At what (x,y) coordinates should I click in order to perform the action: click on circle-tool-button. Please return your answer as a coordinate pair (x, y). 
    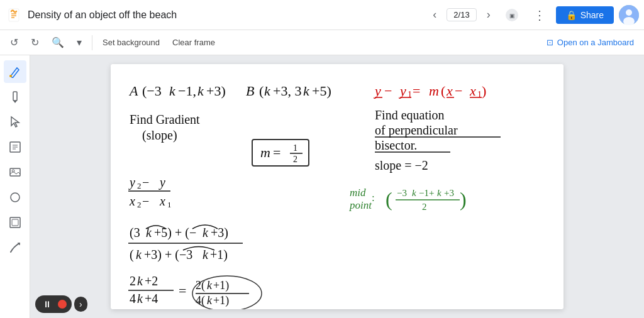
    Looking at the image, I should click on (15, 197).